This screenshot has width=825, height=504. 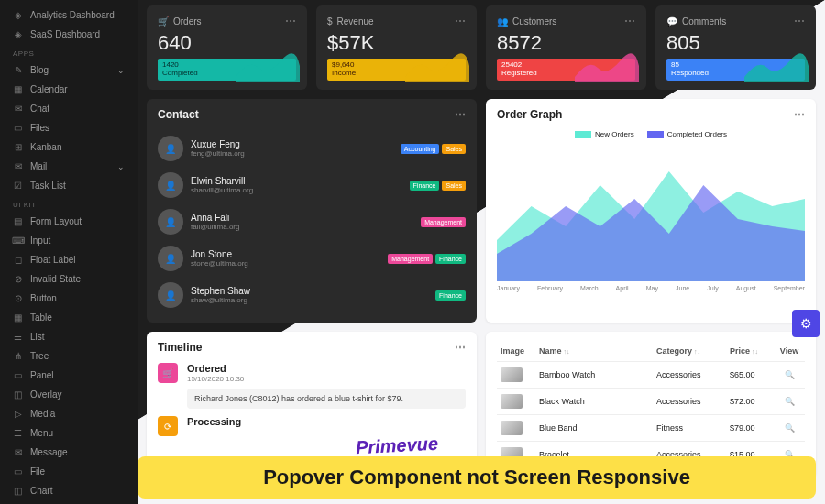 I want to click on sidebar-item-label: Chart, so click(x=41, y=491).